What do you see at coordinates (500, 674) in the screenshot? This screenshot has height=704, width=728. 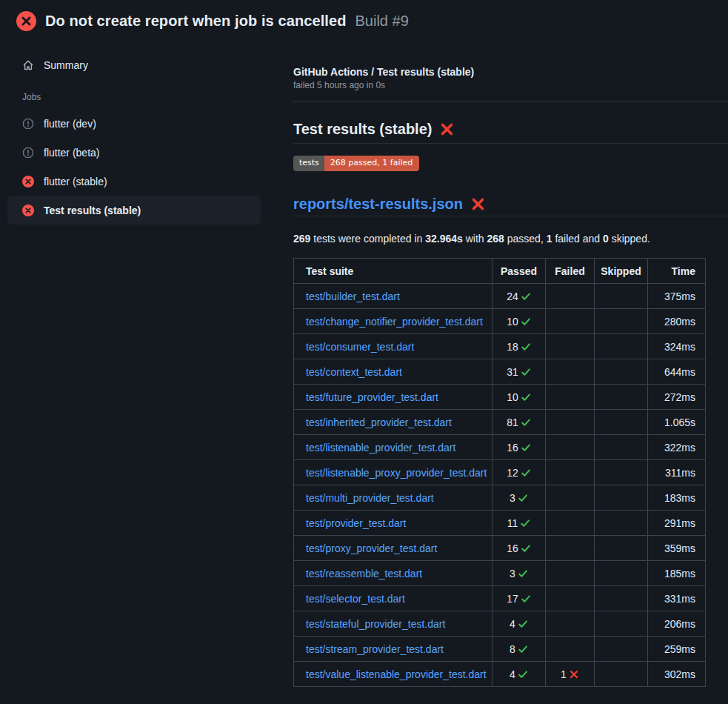 I see `table-row: test/value_listenable_provider_test.dart…` at bounding box center [500, 674].